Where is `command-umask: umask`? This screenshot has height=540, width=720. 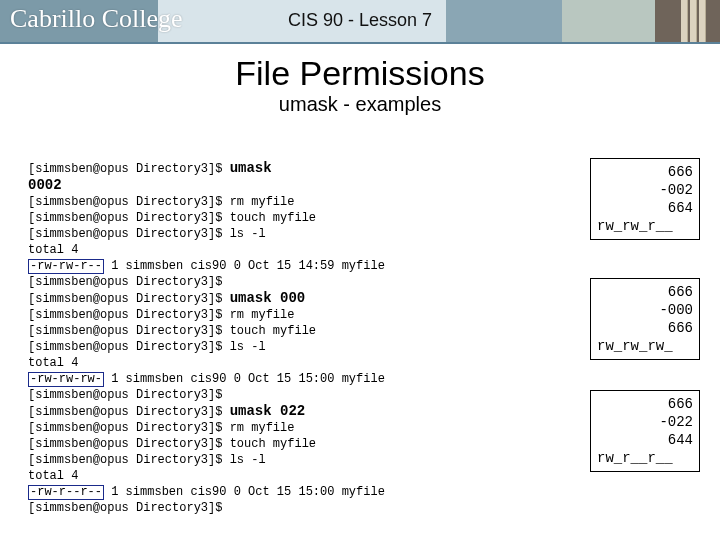 command-umask: umask is located at coordinates (251, 168).